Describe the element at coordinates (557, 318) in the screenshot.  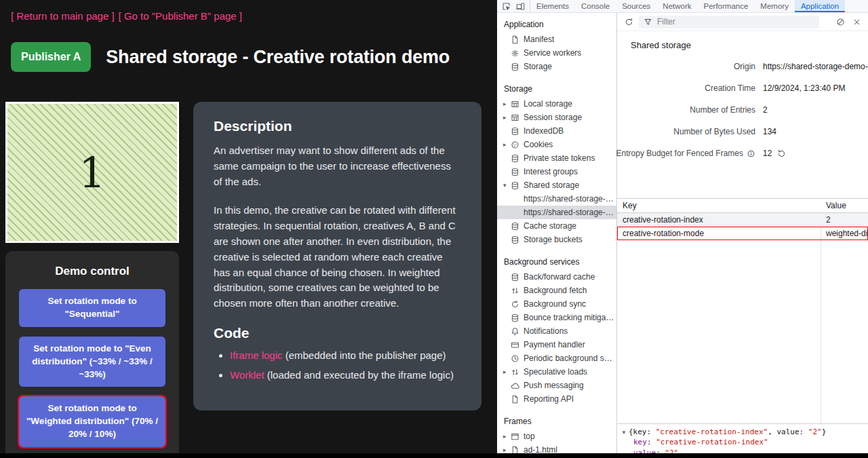
I see `sidebar-item: Bounce tracking mitiga…` at that location.